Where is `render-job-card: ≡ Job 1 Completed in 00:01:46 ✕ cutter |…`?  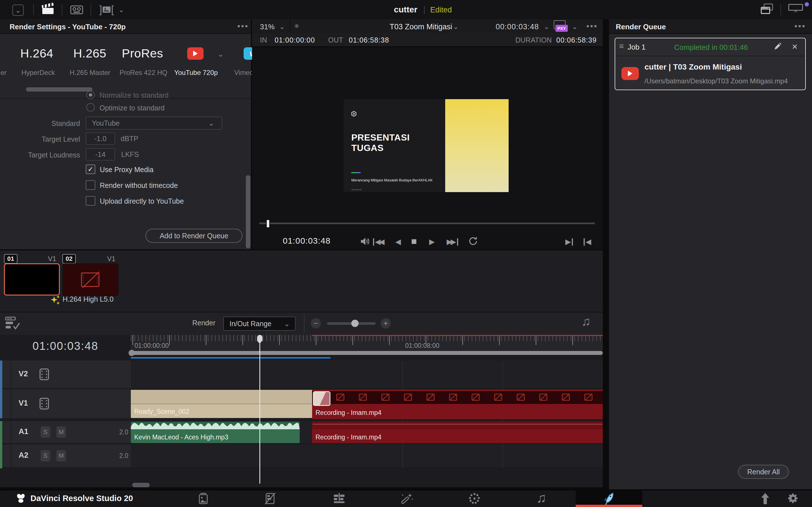 render-job-card: ≡ Job 1 Completed in 00:01:46 ✕ cutter |… is located at coordinates (710, 64).